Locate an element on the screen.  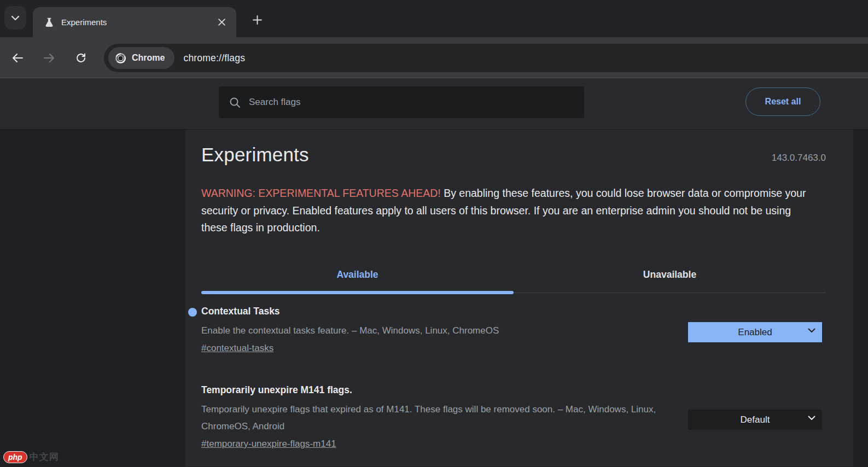
tab-unavailable: Unavailable is located at coordinates (669, 275).